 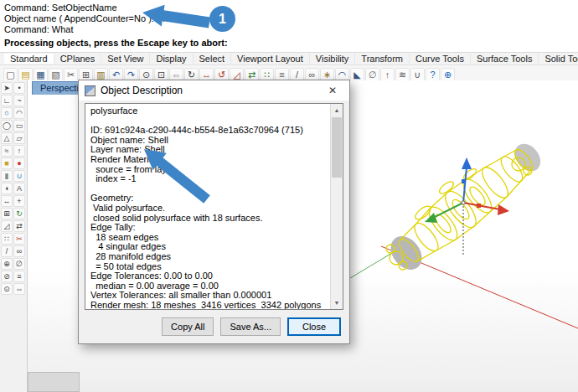 I want to click on dialog-title-bar: Object Description ✕, so click(x=214, y=90).